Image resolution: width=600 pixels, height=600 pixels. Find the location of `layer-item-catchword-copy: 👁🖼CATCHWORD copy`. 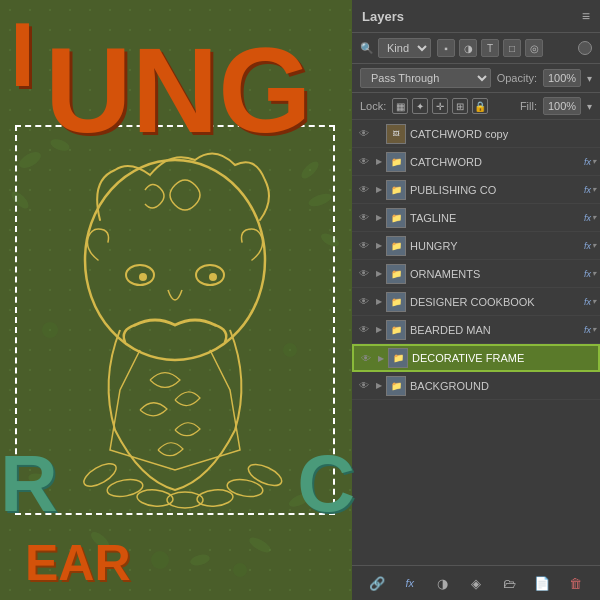

layer-item-catchword-copy: 👁🖼CATCHWORD copy is located at coordinates (476, 134).